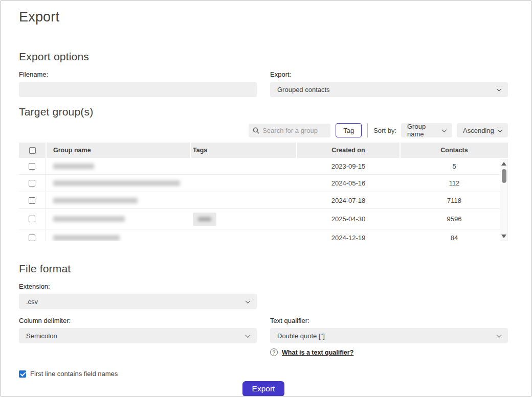 This screenshot has width=532, height=397. Describe the element at coordinates (504, 176) in the screenshot. I see `scrollbar-thumb` at that location.